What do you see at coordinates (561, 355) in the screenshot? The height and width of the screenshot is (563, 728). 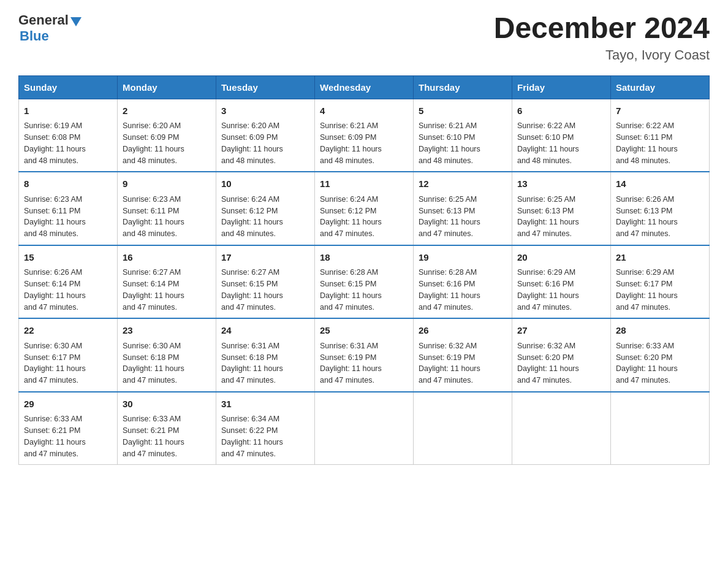 I see `table-row: 27 Sunrise: 6:32 AM Sunset: 6:20 PM Dayl…` at bounding box center [561, 355].